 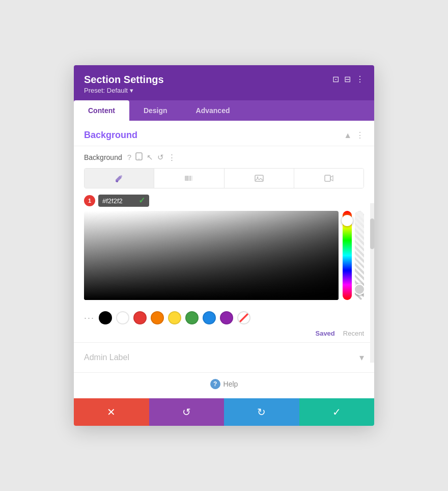 I want to click on alpha-thumb, so click(x=359, y=289).